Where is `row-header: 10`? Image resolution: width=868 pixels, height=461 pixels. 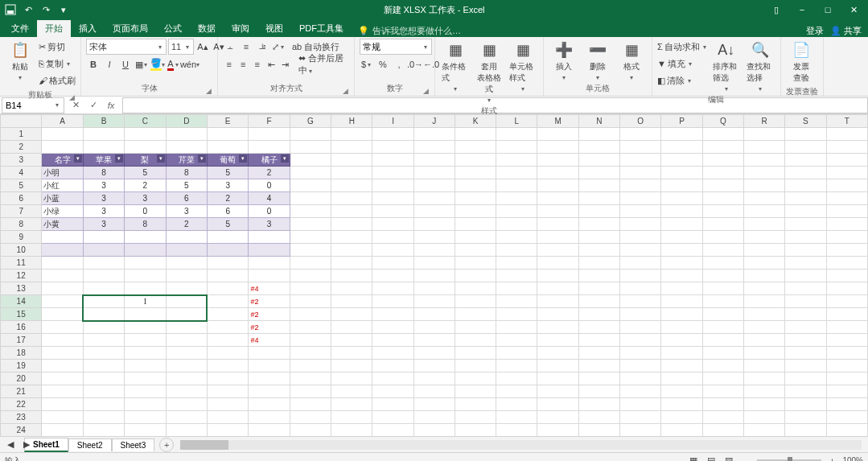
row-header: 10 is located at coordinates (21, 250).